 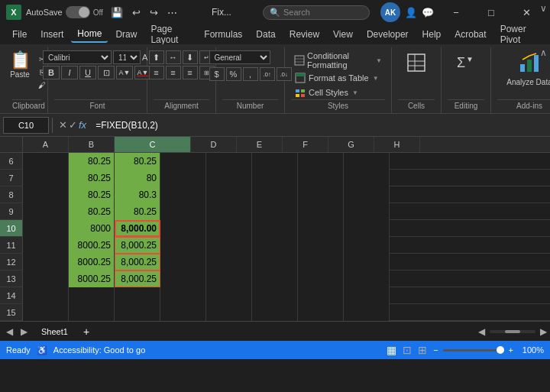 I want to click on align-center-button: ≡, so click(x=173, y=73).